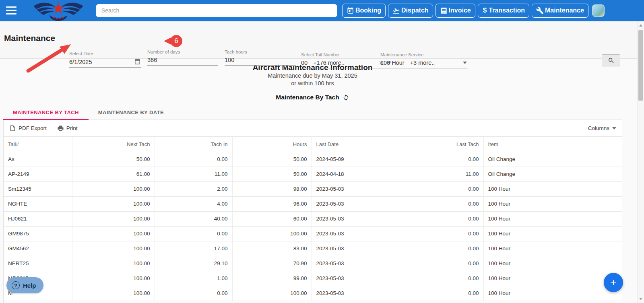 The width and height of the screenshot is (644, 303). What do you see at coordinates (272, 263) in the screenshot?
I see `cell-hours: 70.90` at bounding box center [272, 263].